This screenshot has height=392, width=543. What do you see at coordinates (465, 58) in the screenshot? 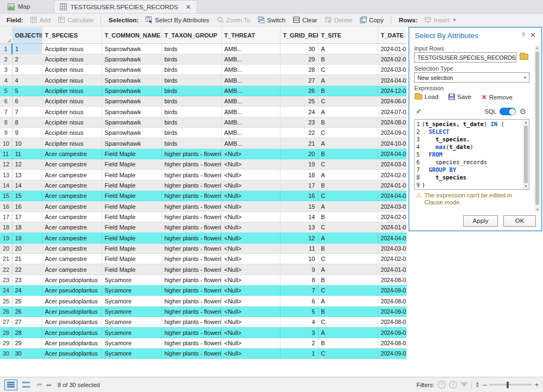
I see `input-rows-combobox: TESTGISUSER.SPECIES_RECORDS` at bounding box center [465, 58].